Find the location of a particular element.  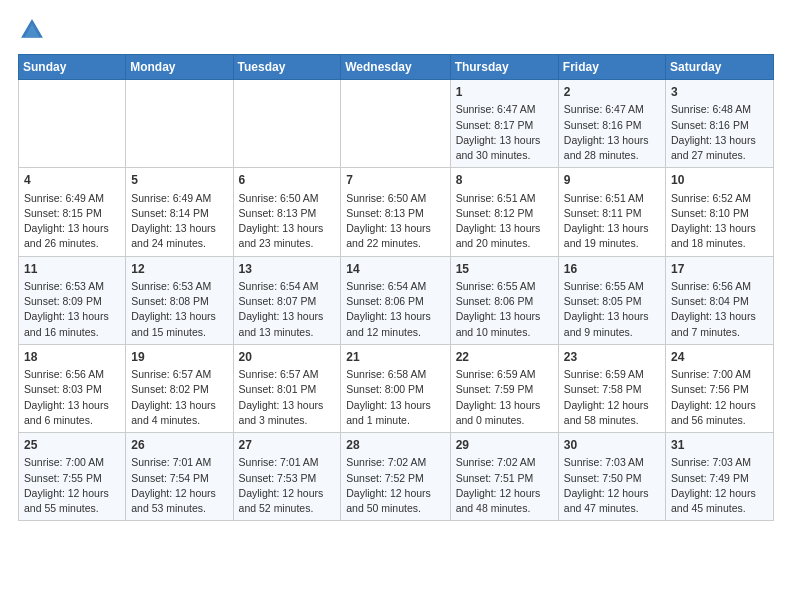

day-number: 12 is located at coordinates (179, 270).